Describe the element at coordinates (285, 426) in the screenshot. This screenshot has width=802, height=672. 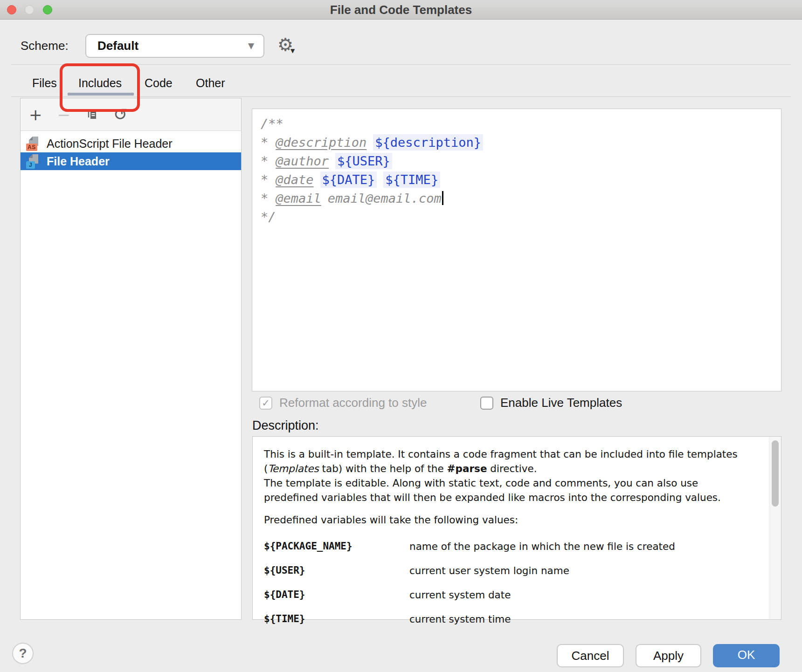
I see `description-label: Description:` at that location.